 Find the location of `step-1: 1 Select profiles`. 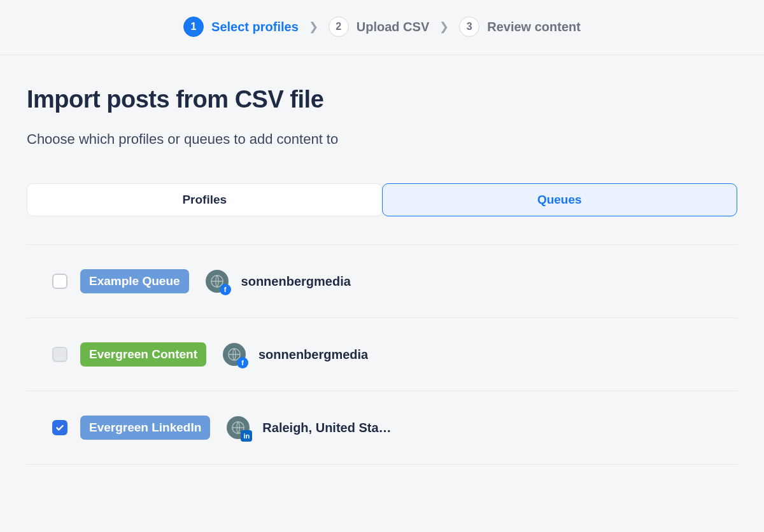

step-1: 1 Select profiles is located at coordinates (241, 27).